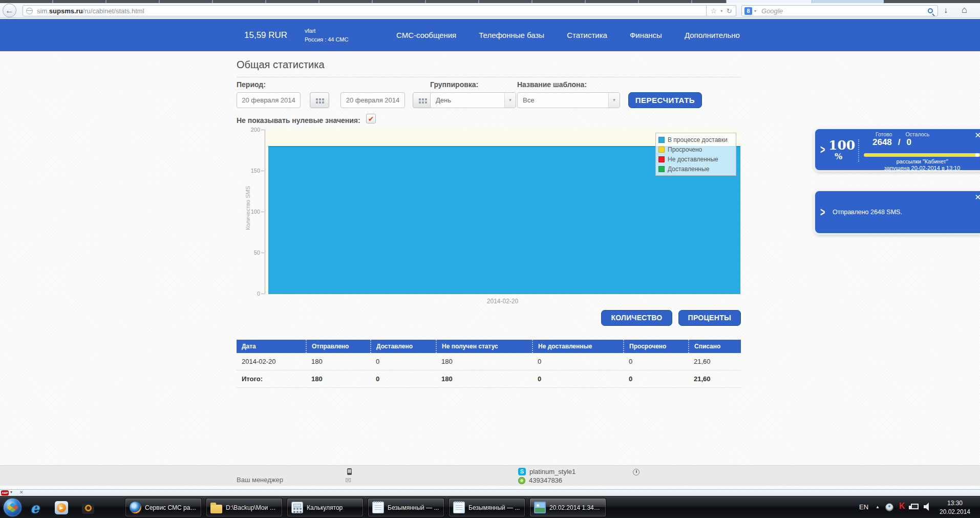 The image size is (980, 518). What do you see at coordinates (522, 481) in the screenshot?
I see `icq-icon` at bounding box center [522, 481].